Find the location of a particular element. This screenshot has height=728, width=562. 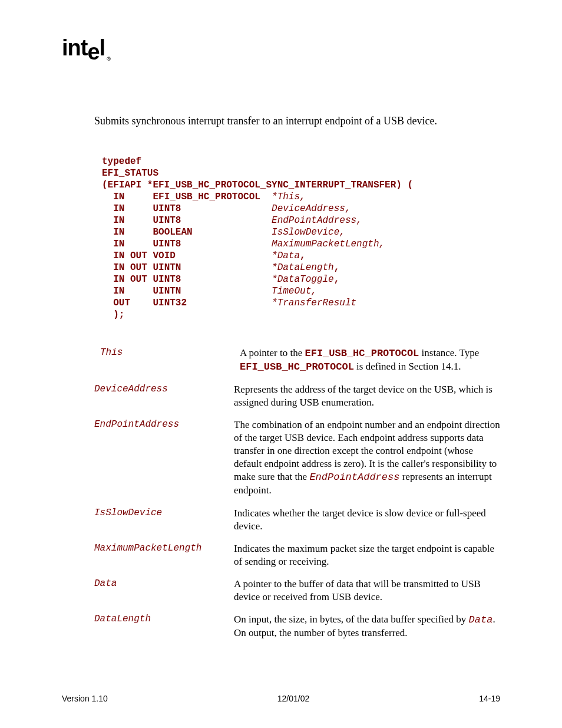

footer-version: Version 1.10 is located at coordinates (85, 699).